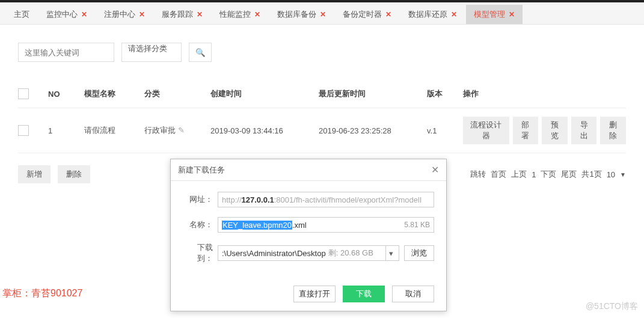 This screenshot has height=318, width=644. I want to click on caret-down-icon: ▼, so click(623, 174).